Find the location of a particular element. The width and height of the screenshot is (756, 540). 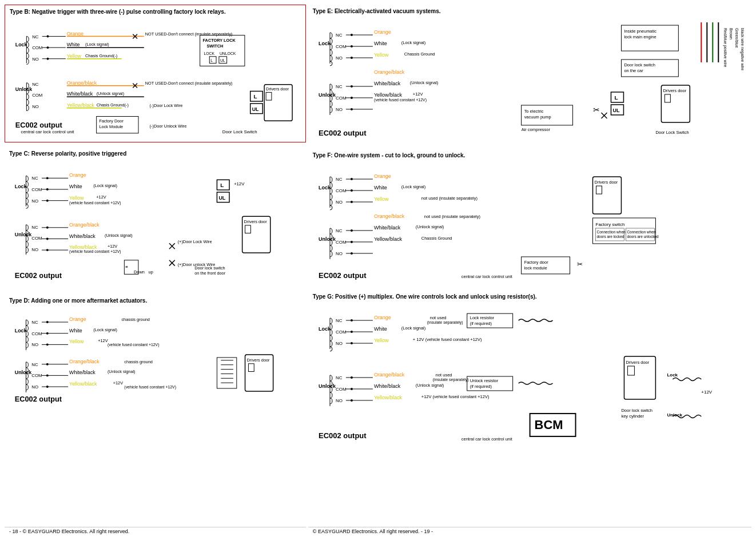

svg-text: Unlock is located at coordinates (23, 372).